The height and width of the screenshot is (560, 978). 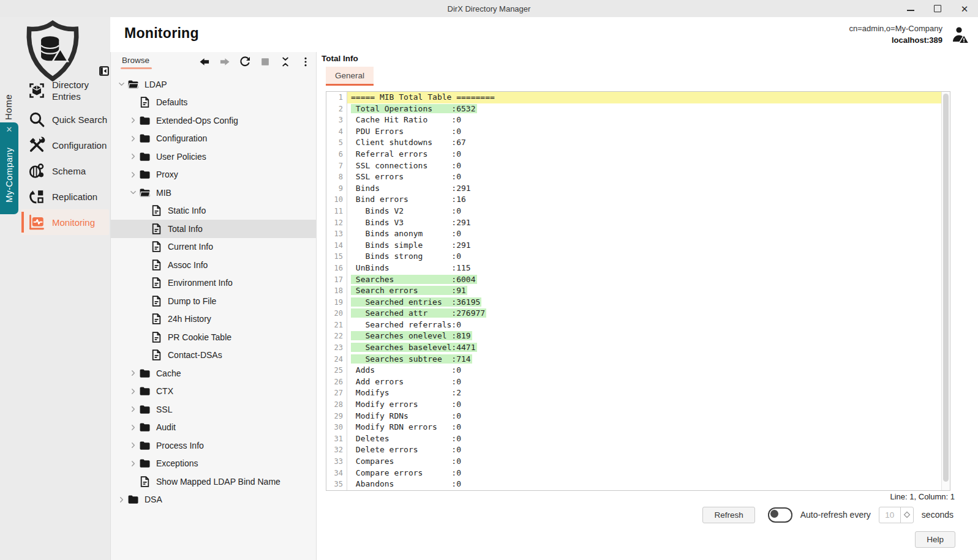 What do you see at coordinates (265, 62) in the screenshot?
I see `stop-icon` at bounding box center [265, 62].